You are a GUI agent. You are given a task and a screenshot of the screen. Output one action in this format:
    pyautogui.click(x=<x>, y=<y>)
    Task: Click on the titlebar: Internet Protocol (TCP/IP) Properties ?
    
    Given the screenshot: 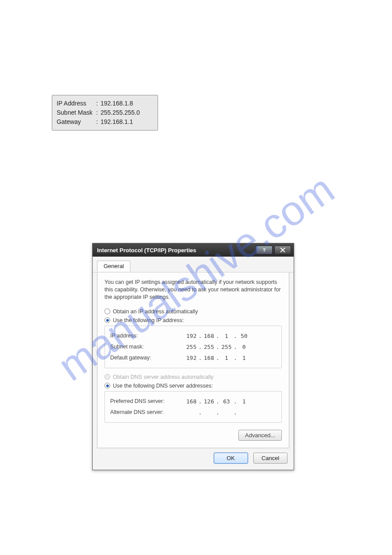 What is the action you would take?
    pyautogui.click(x=193, y=250)
    